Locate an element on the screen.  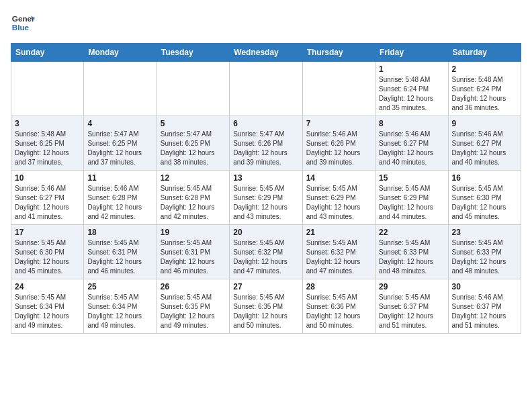
calendar-cell-3-4: 21Sunrise: 5:45 AMSunset: 6:32 PMDayligh… is located at coordinates (339, 253).